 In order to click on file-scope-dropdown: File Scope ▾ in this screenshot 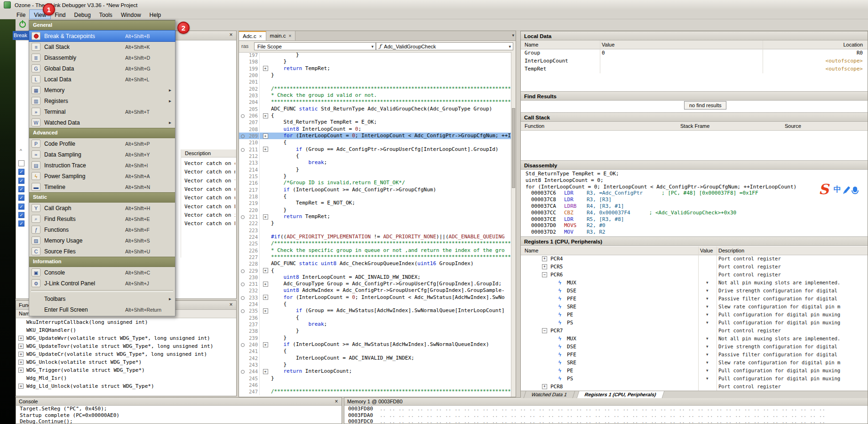, I will do `click(315, 46)`.